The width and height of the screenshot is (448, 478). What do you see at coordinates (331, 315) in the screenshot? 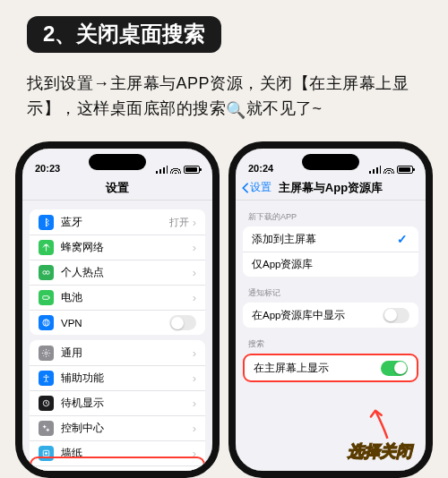
I see `row-show-in-library: 在App资源库中显示` at bounding box center [331, 315].